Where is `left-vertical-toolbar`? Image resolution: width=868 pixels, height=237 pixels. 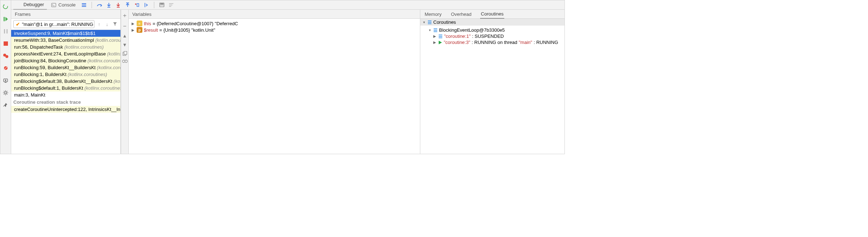
left-vertical-toolbar is located at coordinates (6, 77).